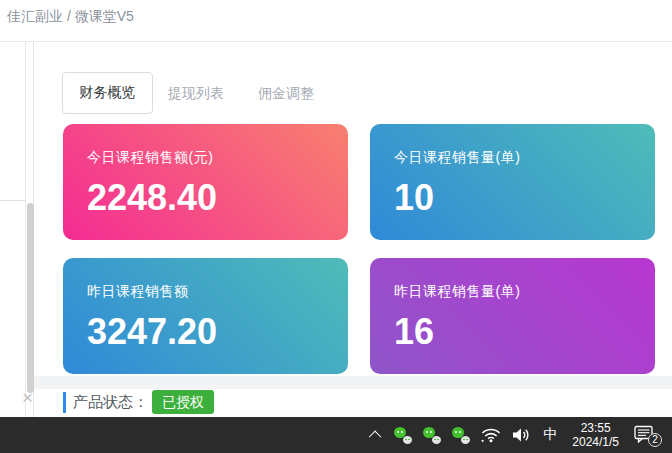 The height and width of the screenshot is (453, 672). Describe the element at coordinates (206, 316) in the screenshot. I see `stat-card-yesterday-sales-amount: 昨日课程销售额 3247.20` at that location.